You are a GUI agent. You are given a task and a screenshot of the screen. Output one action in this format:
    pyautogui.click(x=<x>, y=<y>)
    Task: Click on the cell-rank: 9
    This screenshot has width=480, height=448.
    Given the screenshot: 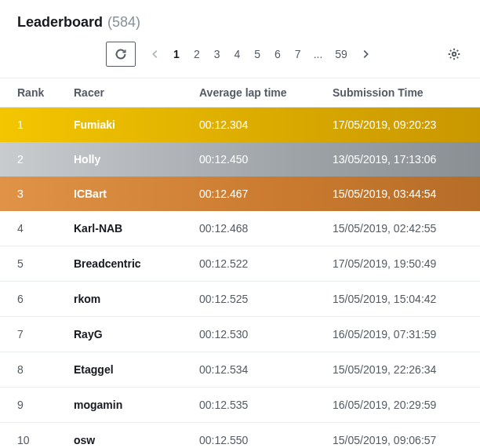 What is the action you would take?
    pyautogui.click(x=28, y=405)
    